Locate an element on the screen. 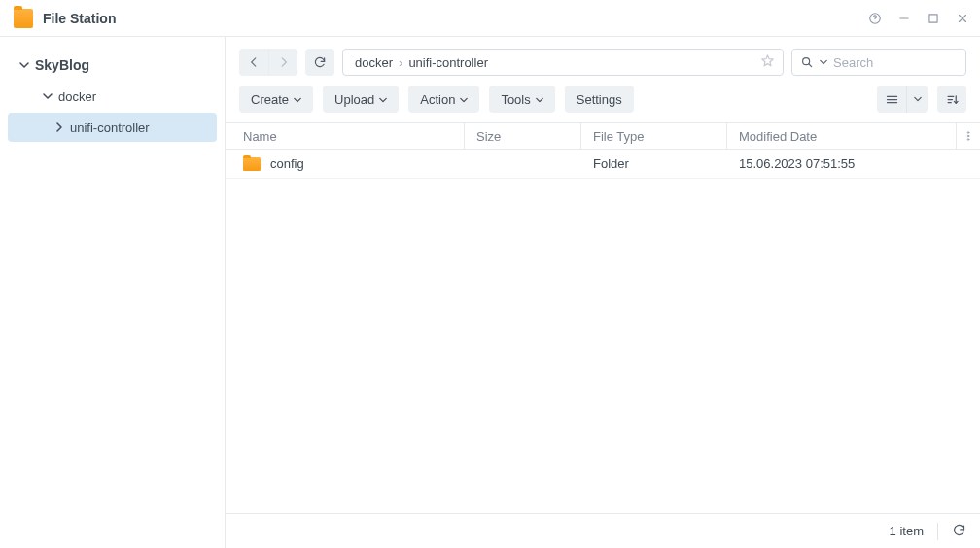 The width and height of the screenshot is (980, 548). create-button: Create is located at coordinates (276, 99).